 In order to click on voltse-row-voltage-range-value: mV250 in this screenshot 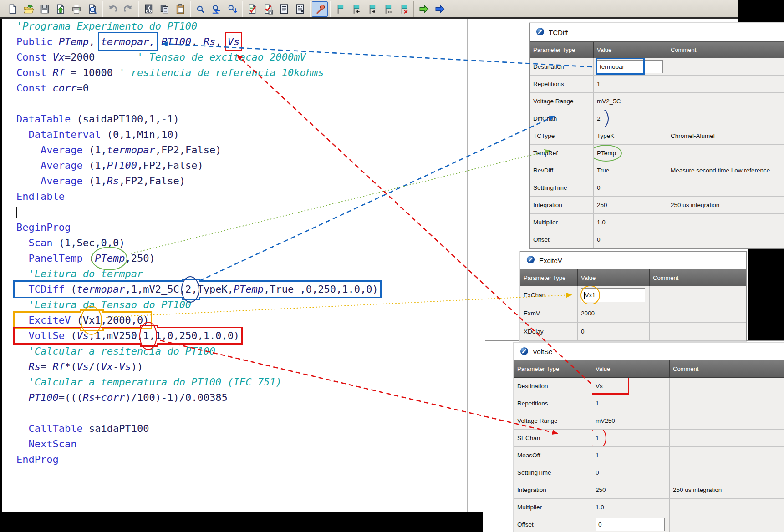, I will do `click(631, 421)`.